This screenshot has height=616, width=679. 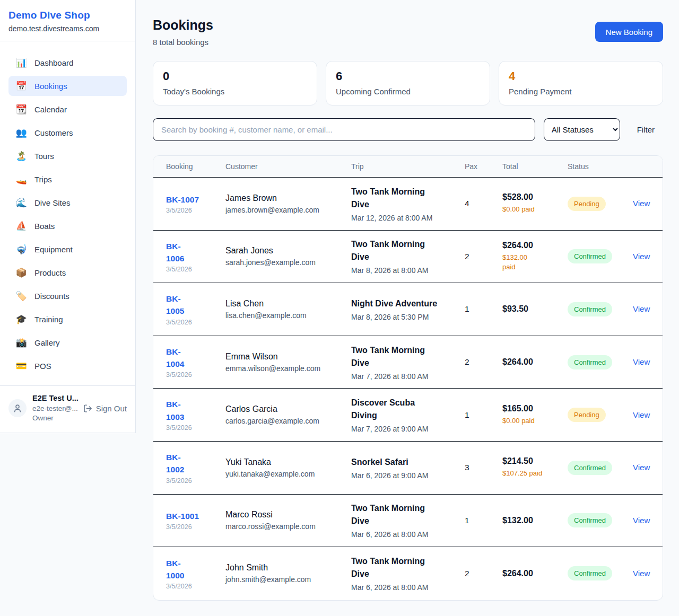 I want to click on stat-value: 4, so click(x=581, y=76).